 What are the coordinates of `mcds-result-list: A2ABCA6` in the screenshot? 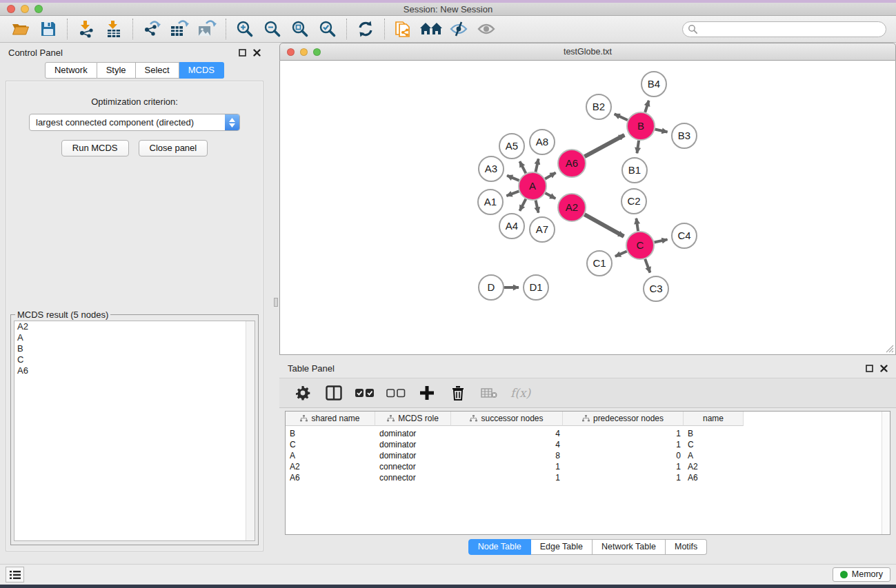 It's located at (135, 431).